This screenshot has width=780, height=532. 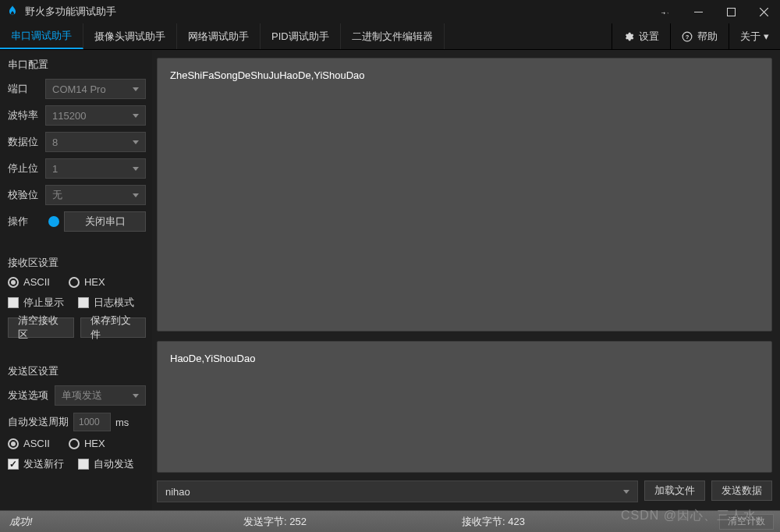 What do you see at coordinates (301, 36) in the screenshot?
I see `tab-pid: PID调试助手` at bounding box center [301, 36].